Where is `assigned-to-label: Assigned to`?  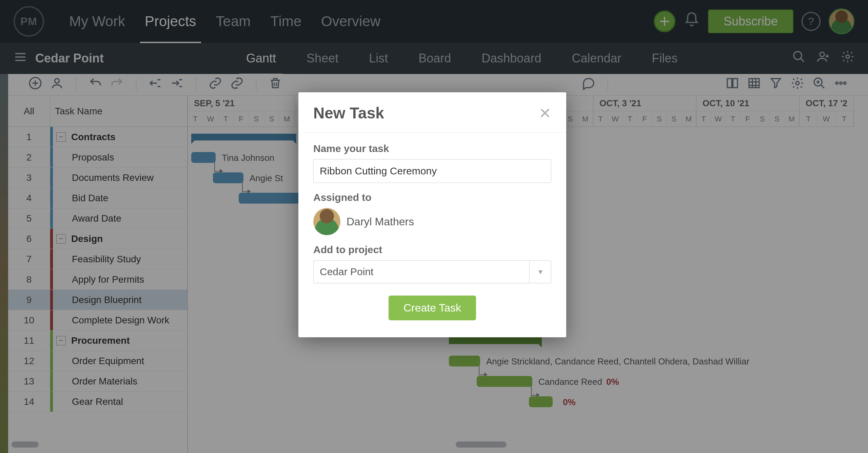
assigned-to-label: Assigned to is located at coordinates (432, 197).